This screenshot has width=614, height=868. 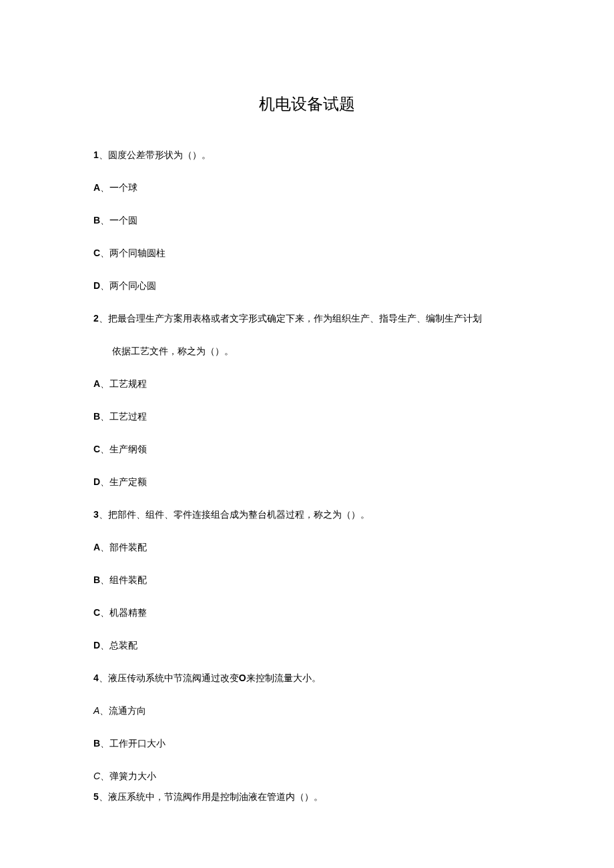 What do you see at coordinates (284, 678) in the screenshot?
I see `question-text: 来控制流量大小。` at bounding box center [284, 678].